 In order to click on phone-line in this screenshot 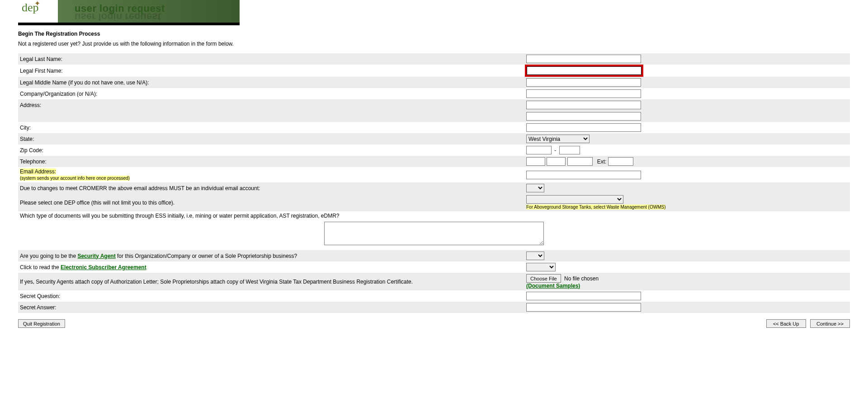, I will do `click(580, 162)`.